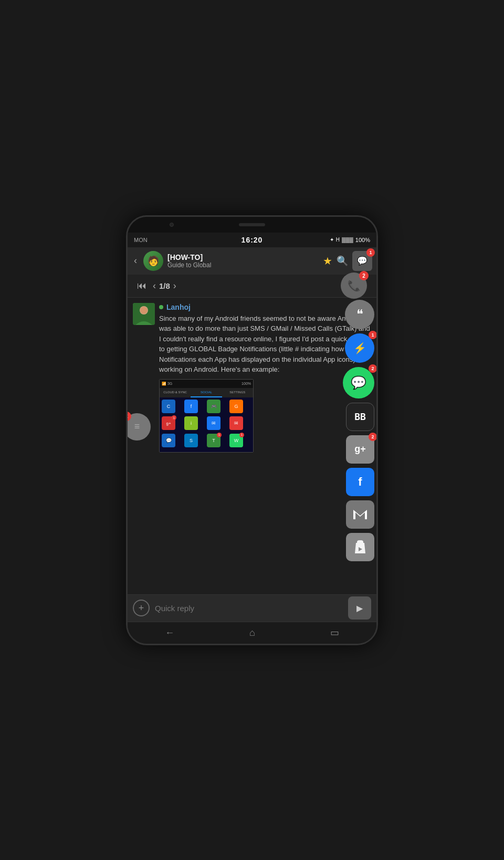 The width and height of the screenshot is (504, 860). Describe the element at coordinates (191, 441) in the screenshot. I see `app-icon-syncsms: S` at that location.